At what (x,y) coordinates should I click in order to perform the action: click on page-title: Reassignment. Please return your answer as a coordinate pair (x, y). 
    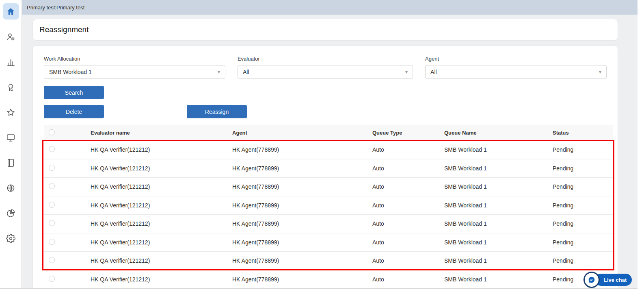
    Looking at the image, I should click on (64, 30).